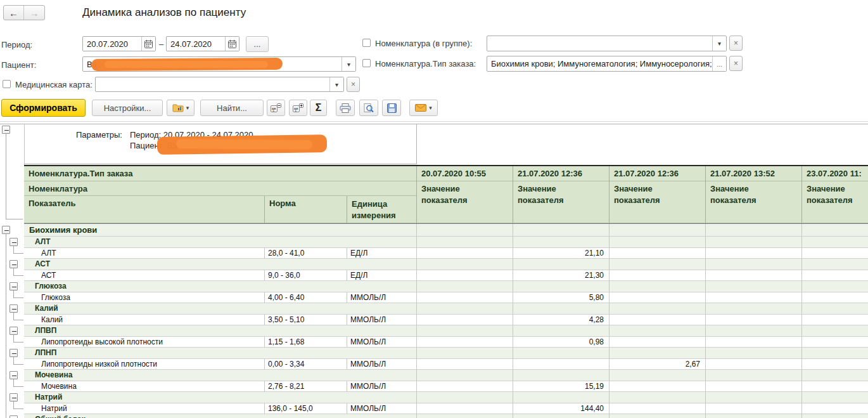 Image resolution: width=868 pixels, height=418 pixels. What do you see at coordinates (736, 43) in the screenshot?
I see `nomgroup-clear-button` at bounding box center [736, 43].